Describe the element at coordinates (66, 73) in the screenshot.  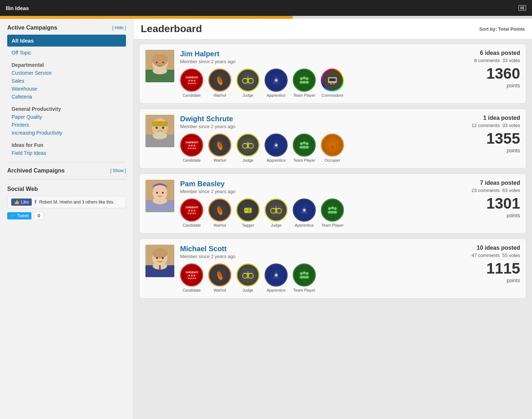
I see `sidebar-item-customer-service: Customer Service` at that location.